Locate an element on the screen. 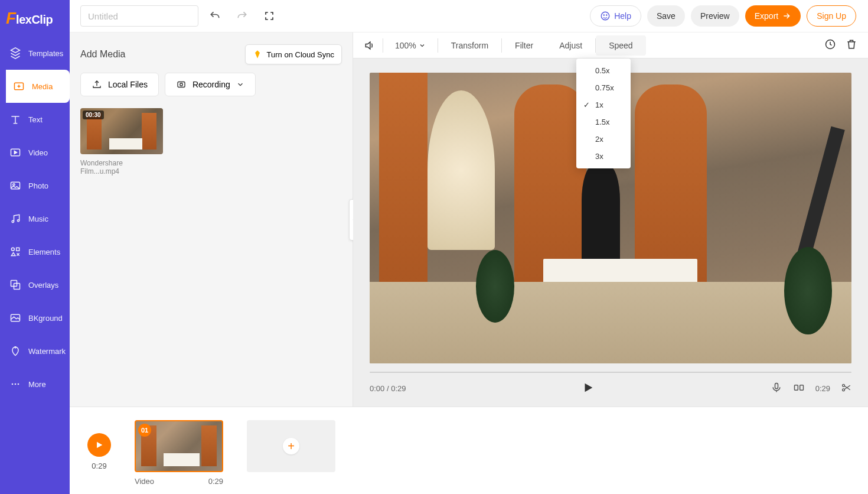  music-icon is located at coordinates (15, 219).